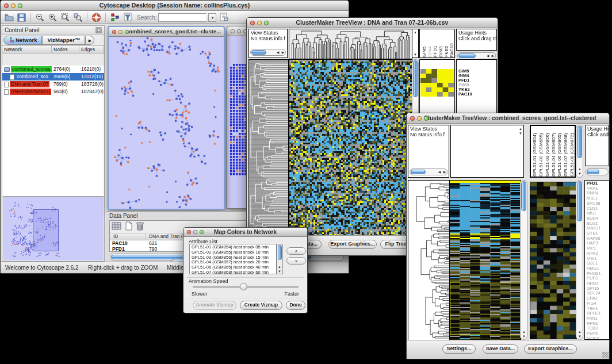 This screenshot has height=364, width=612. I want to click on tv1-column-label: GIM4, so click(430, 44).